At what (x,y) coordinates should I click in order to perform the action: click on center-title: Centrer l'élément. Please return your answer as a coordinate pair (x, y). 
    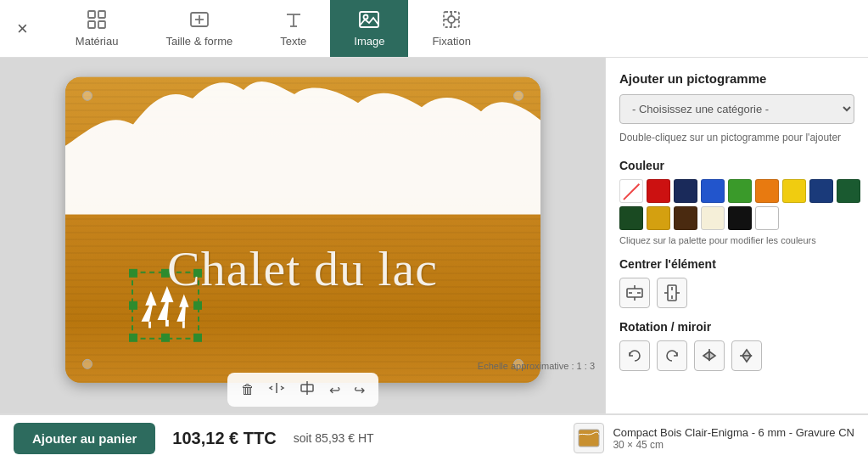
    Looking at the image, I should click on (736, 264).